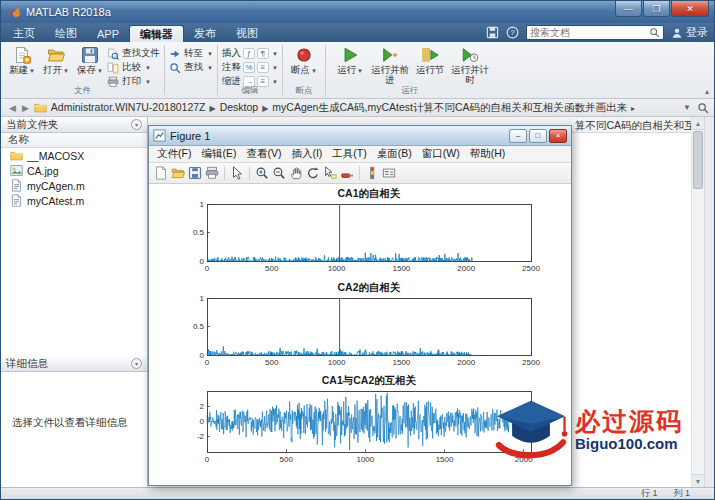  I want to click on print-figure-icon, so click(212, 173).